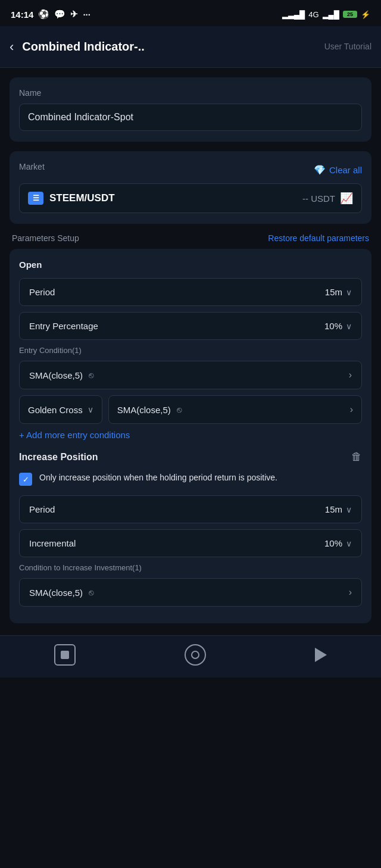 The image size is (381, 868). What do you see at coordinates (351, 410) in the screenshot?
I see `condition-2-chevron-right-icon: ›` at bounding box center [351, 410].